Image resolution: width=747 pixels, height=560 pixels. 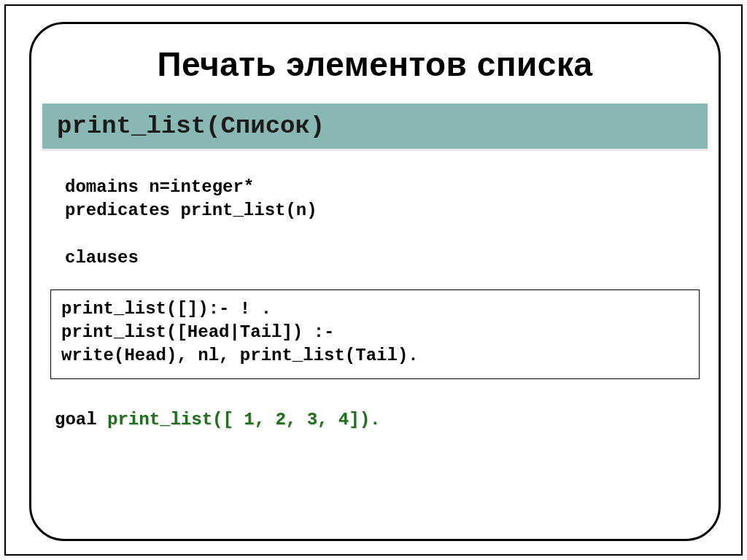 I want to click on declarations-code: domains n=integer* predicates print_list…, so click(x=392, y=223).